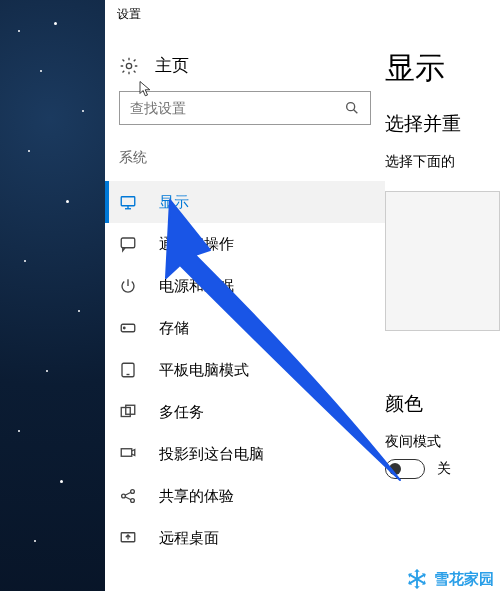 This screenshot has height=591, width=500. Describe the element at coordinates (196, 244) in the screenshot. I see `sidebar-item-label: 通知和操作` at that location.